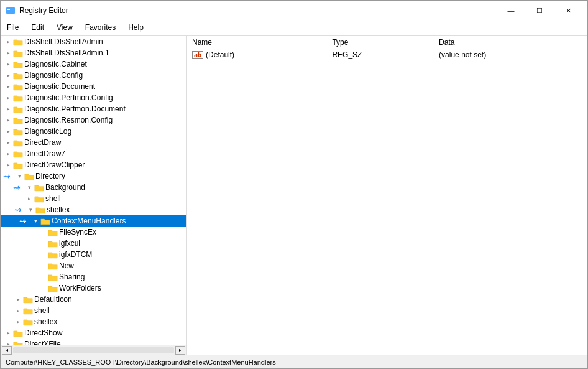  I want to click on table-row-default: ab(Default) REG_SZ (value not set), so click(387, 55).